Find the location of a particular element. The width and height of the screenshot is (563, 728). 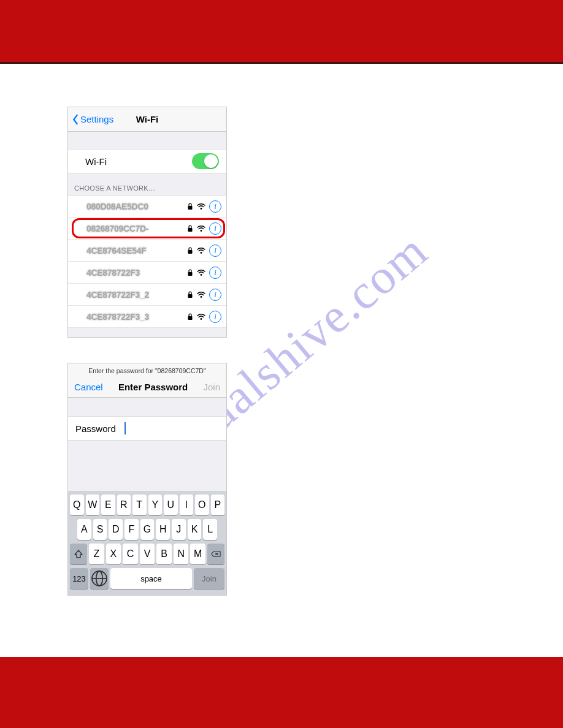

shift-icon is located at coordinates (79, 554).